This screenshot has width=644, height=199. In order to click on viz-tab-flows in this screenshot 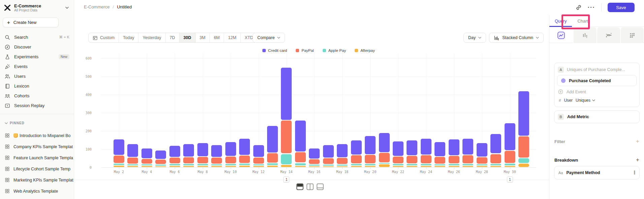, I will do `click(608, 35)`.